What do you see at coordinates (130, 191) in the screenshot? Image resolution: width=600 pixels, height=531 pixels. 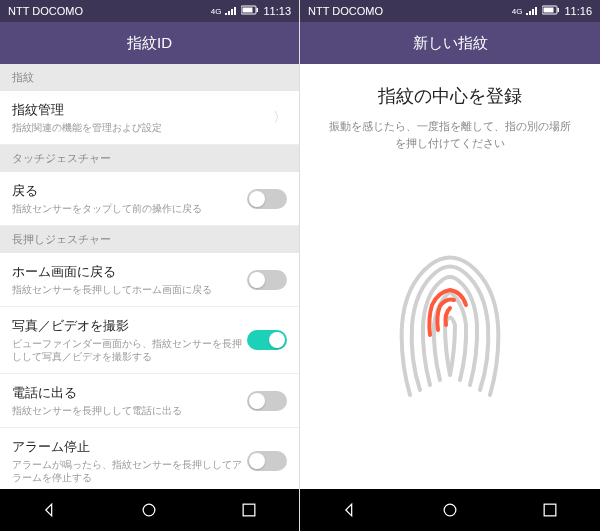 I see `item-title: 戻る` at bounding box center [130, 191].